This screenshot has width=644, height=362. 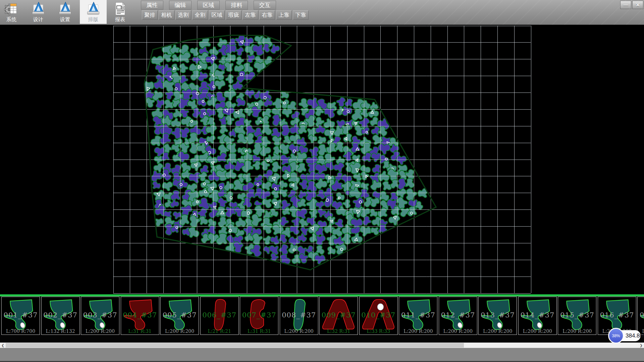 What do you see at coordinates (635, 336) in the screenshot?
I see `progress-size-label: 384.8M` at bounding box center [635, 336].